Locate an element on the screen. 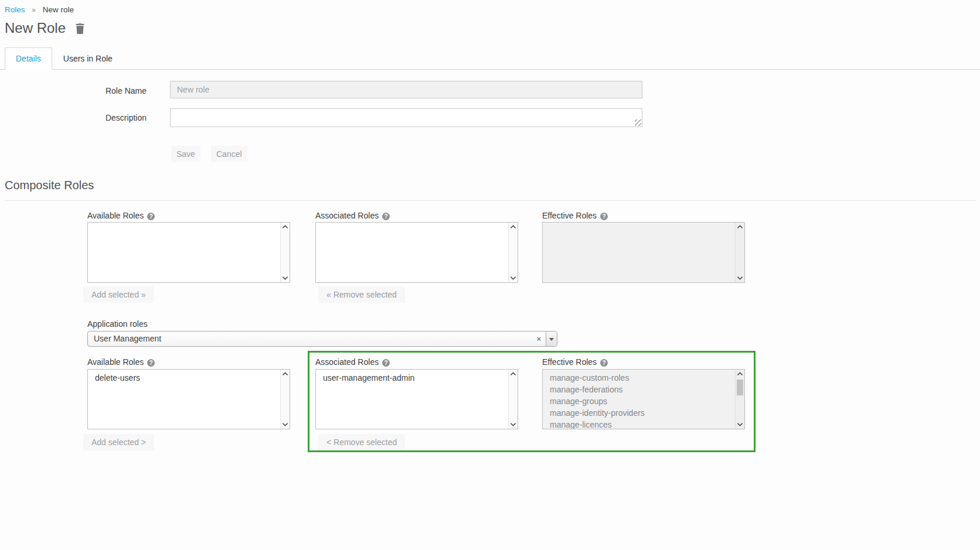  resize-grip-icon is located at coordinates (638, 123).